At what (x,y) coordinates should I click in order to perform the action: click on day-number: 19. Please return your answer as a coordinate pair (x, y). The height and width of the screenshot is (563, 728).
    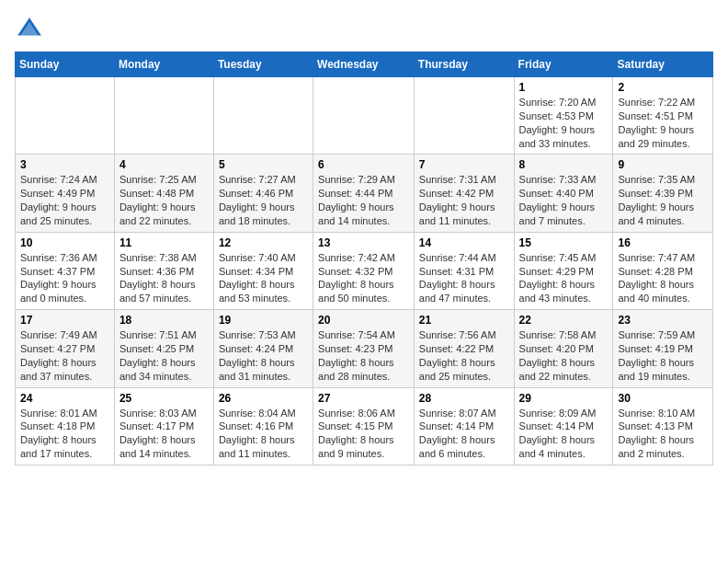
    Looking at the image, I should click on (263, 320).